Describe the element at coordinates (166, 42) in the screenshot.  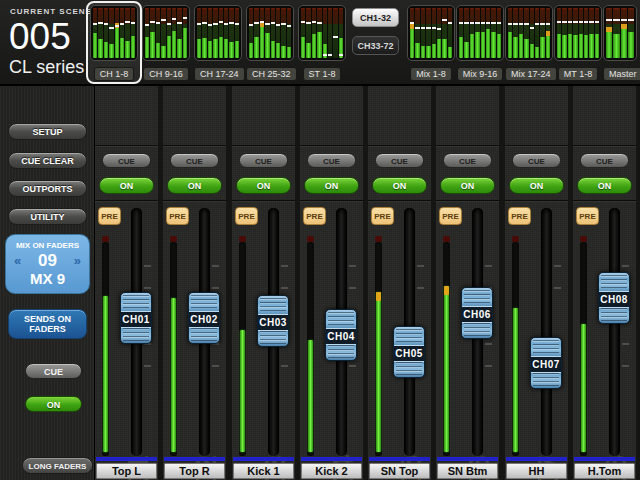
I see `meter-block-ch-9-16: CH 9-16` at that location.